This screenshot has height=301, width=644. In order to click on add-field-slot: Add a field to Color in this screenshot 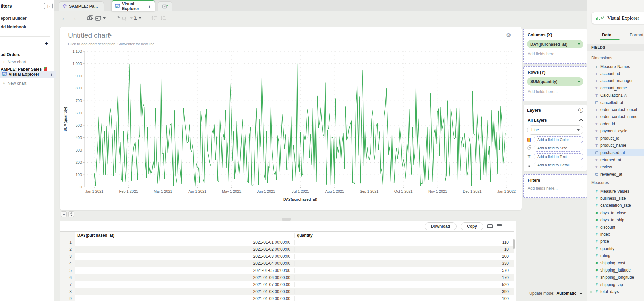, I will do `click(558, 140)`.